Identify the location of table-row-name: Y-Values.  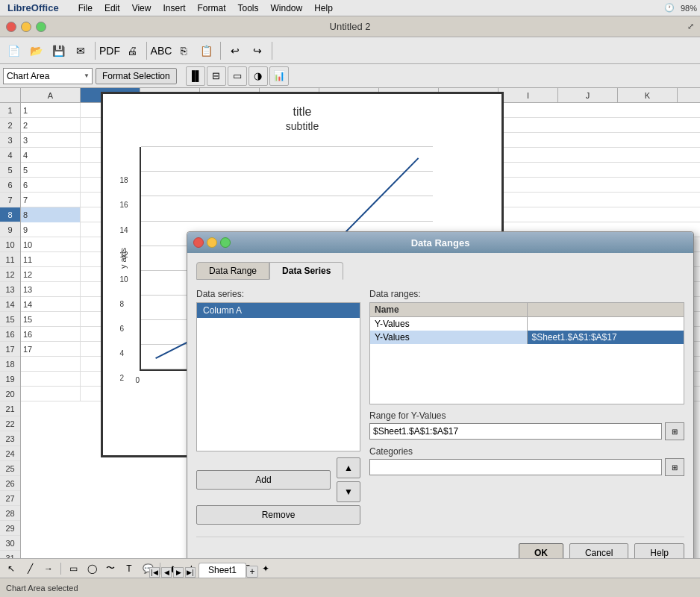
(527, 324).